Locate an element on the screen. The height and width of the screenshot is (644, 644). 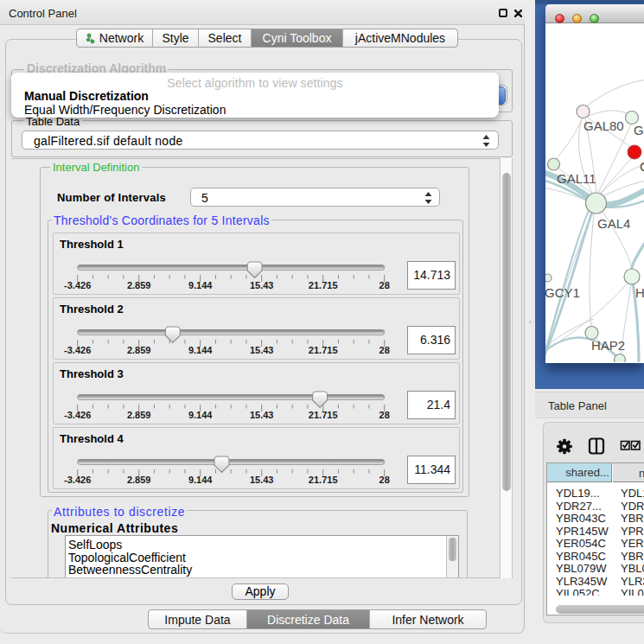
svg-text: GA is located at coordinates (639, 130).